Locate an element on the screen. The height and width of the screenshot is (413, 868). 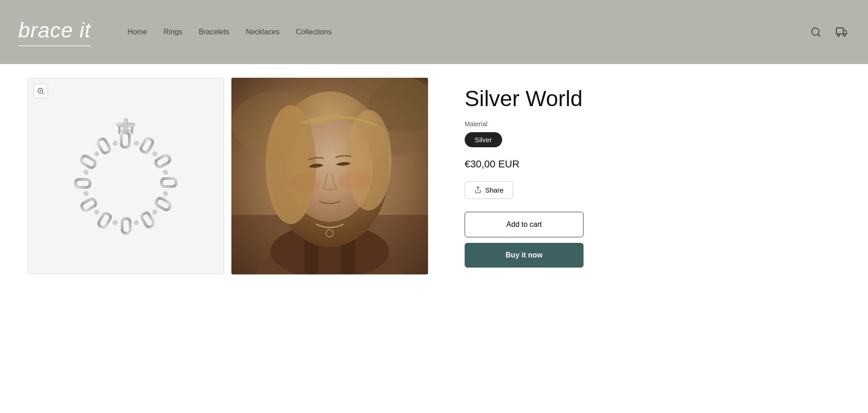
share-label: Share is located at coordinates (494, 190).